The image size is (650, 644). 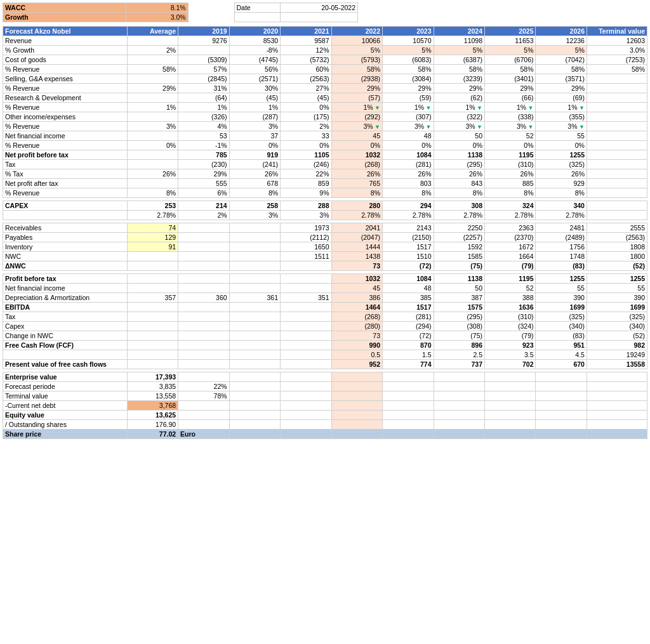 I want to click on row-label: EBITDA, so click(x=65, y=307).